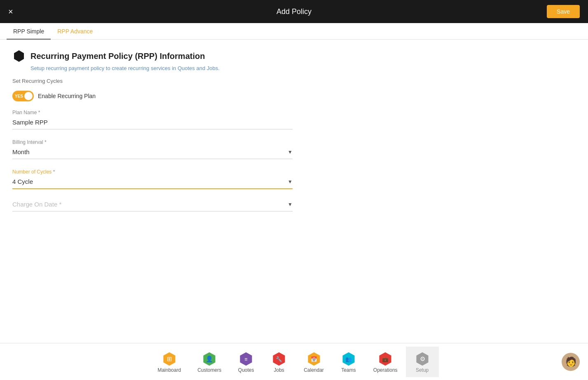  What do you see at coordinates (314, 362) in the screenshot?
I see `nav-item-calendar: 📅 Calendar` at bounding box center [314, 362].